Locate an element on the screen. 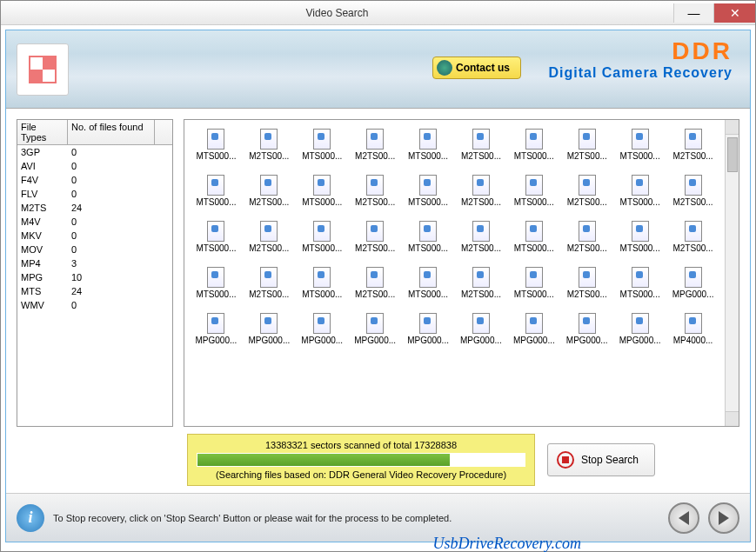  status-box: 13383321 sectors scanned of total 173288… is located at coordinates (361, 460).